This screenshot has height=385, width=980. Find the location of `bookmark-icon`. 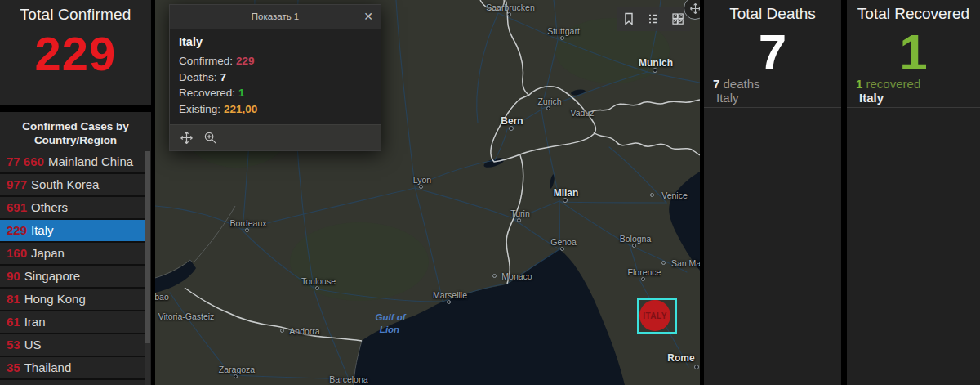

bookmark-icon is located at coordinates (629, 19).